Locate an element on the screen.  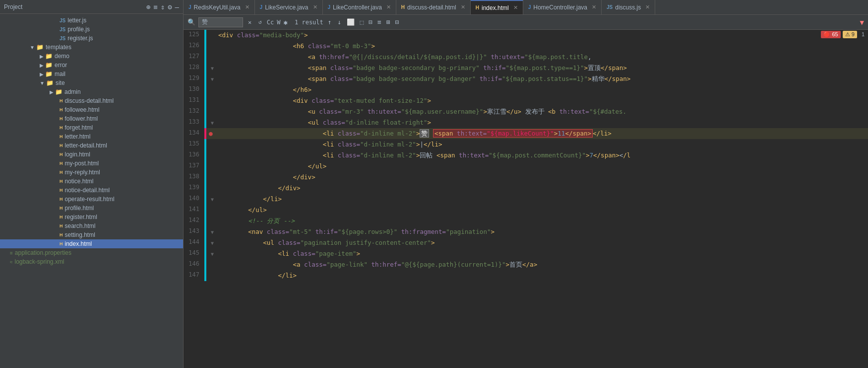
fold-col: ▼ is located at coordinates (212, 243).